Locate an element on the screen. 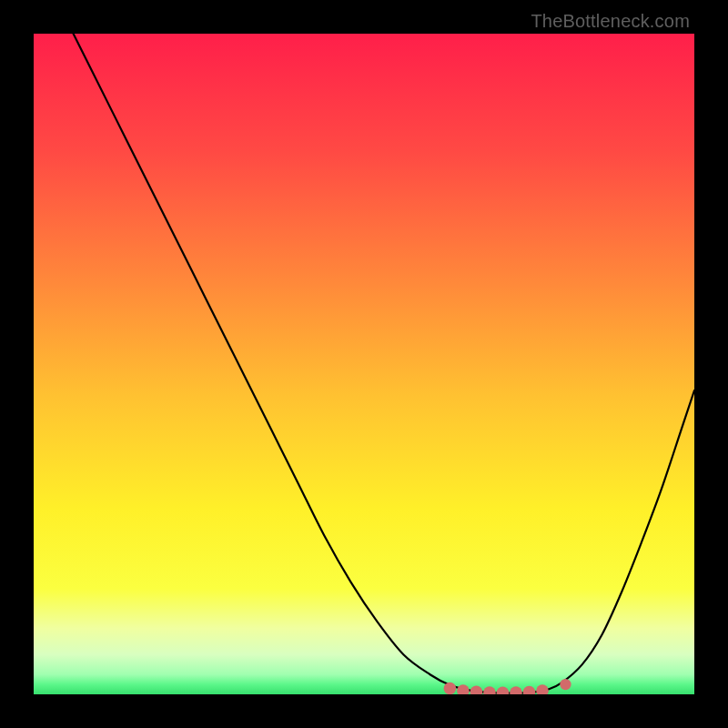  watermark-text: TheBottleneck.com is located at coordinates (610, 22).